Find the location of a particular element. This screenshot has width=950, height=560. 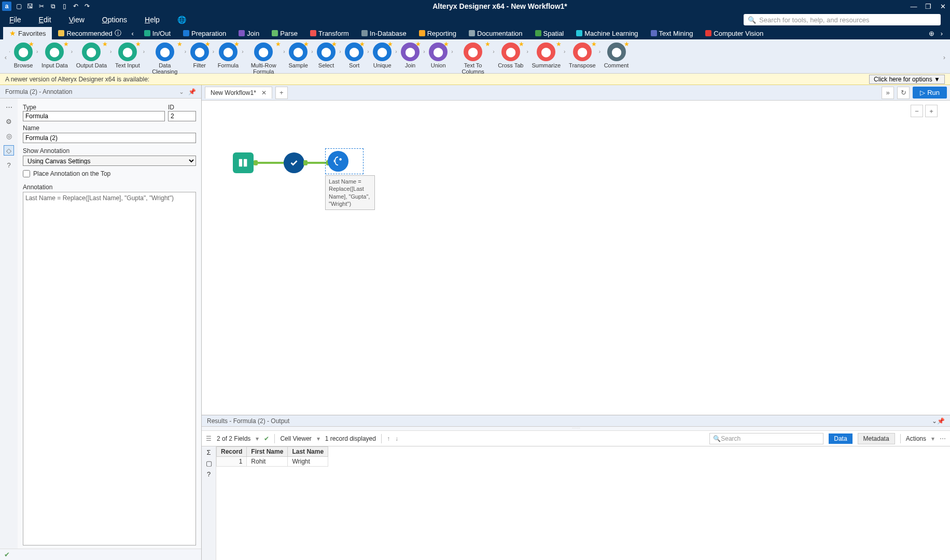

ribbon-tab-in-database: In-Database is located at coordinates (384, 33).